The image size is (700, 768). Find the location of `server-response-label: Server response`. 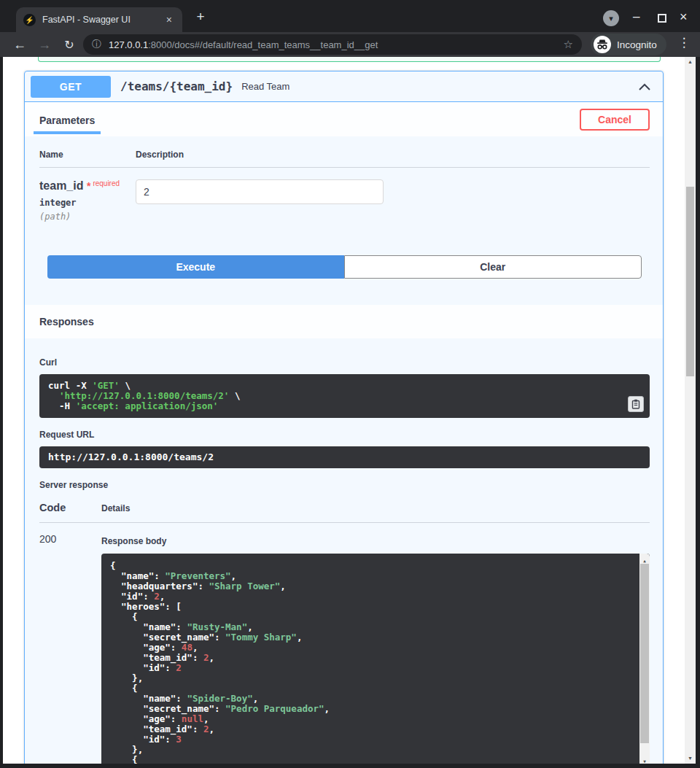

server-response-label: Server response is located at coordinates (344, 485).